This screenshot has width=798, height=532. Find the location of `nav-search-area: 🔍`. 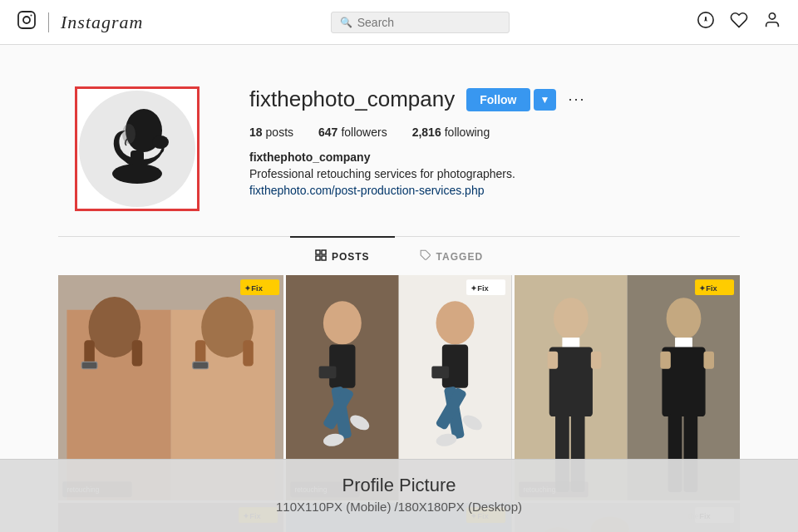

nav-search-area: 🔍 is located at coordinates (421, 22).